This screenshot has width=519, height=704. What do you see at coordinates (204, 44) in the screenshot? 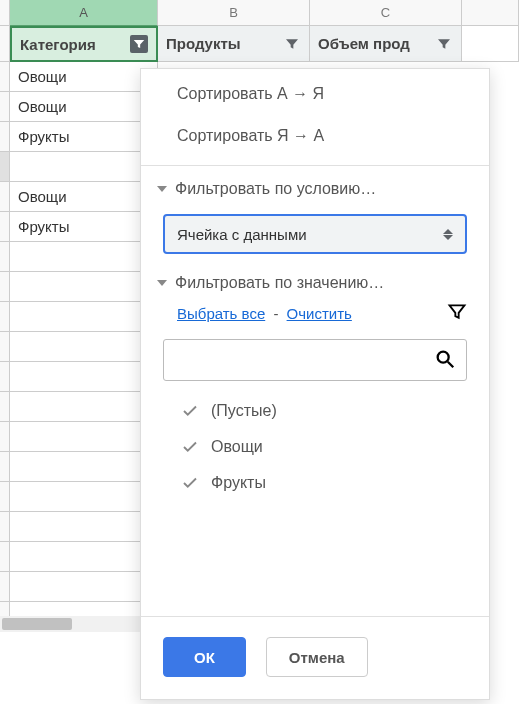
I see `filter-header-B-label: Продукты` at bounding box center [204, 44].